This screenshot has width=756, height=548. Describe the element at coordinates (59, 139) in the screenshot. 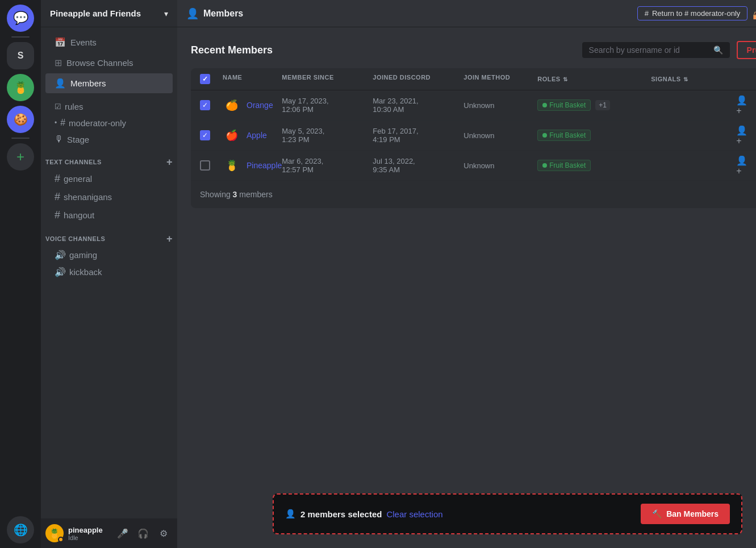

I see `stage-icon: 🎙` at that location.